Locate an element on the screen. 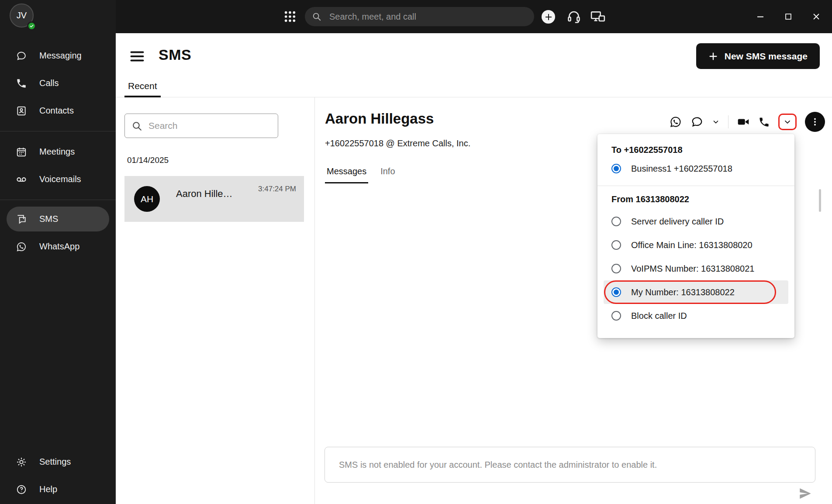  sidebar-item-meetings: Meetings is located at coordinates (58, 152).